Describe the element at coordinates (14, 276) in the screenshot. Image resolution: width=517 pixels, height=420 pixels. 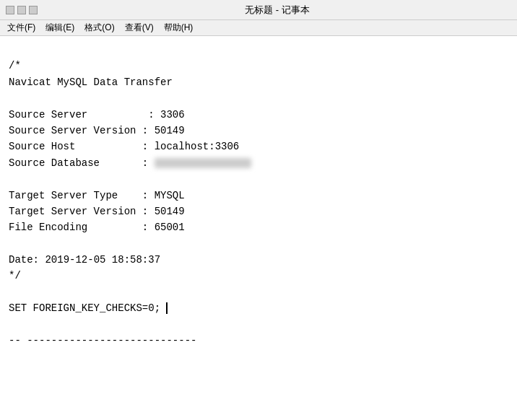
I see `comment-close: */` at that location.